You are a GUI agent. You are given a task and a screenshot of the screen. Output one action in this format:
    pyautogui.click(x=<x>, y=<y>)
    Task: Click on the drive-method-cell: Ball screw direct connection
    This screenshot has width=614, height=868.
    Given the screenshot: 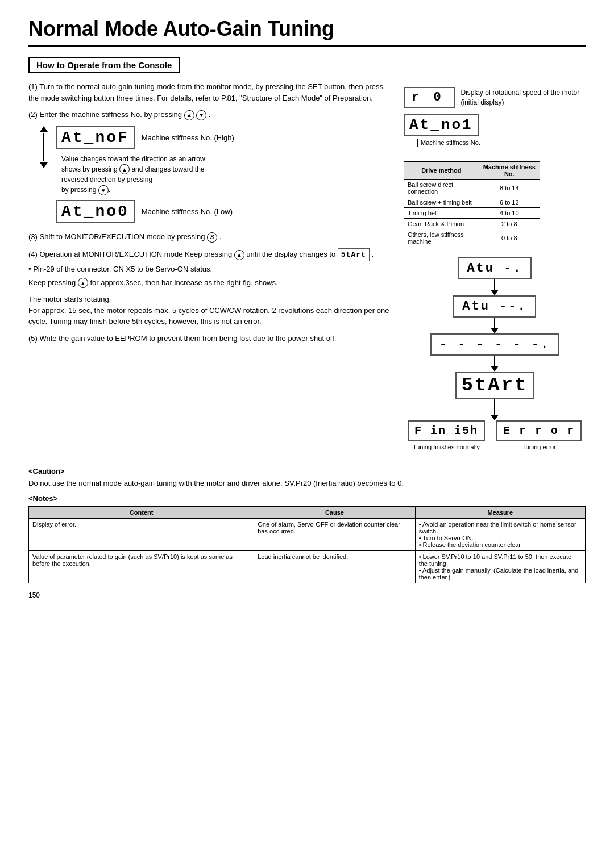 What is the action you would take?
    pyautogui.click(x=442, y=189)
    